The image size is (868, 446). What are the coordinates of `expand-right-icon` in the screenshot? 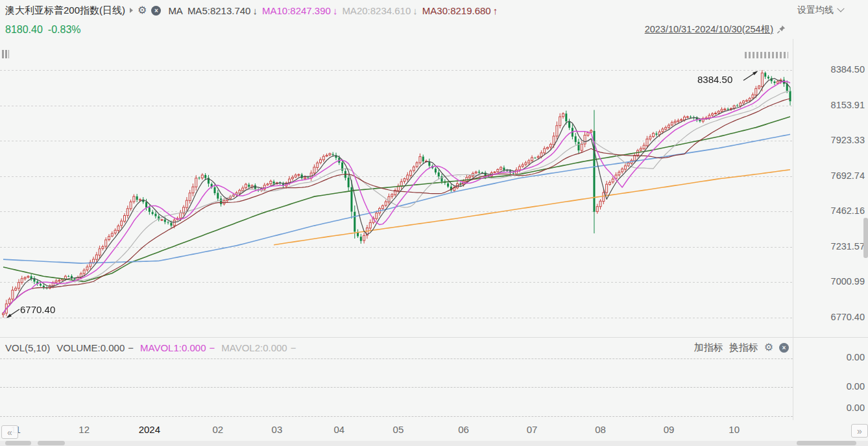 It's located at (131, 10).